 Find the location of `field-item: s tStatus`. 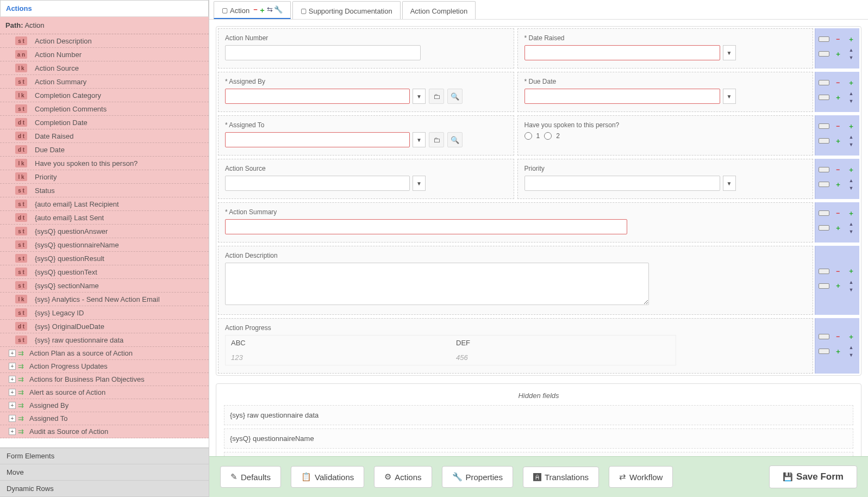

field-item: s tStatus is located at coordinates (104, 190).